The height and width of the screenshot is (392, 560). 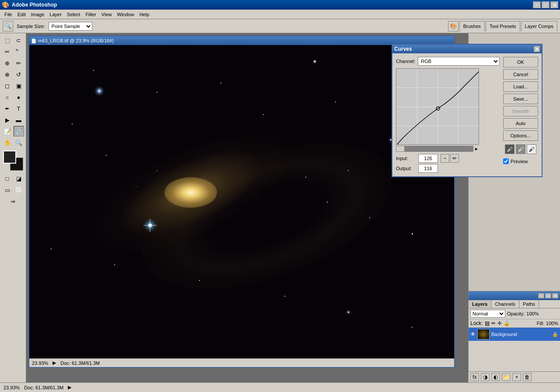 I want to click on menu-edit: Edit, so click(x=22, y=14).